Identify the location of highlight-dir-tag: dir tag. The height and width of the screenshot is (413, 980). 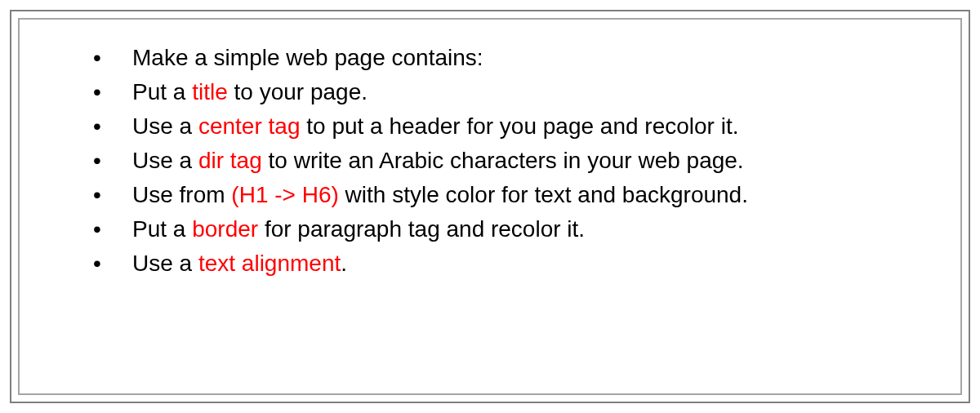
(230, 160).